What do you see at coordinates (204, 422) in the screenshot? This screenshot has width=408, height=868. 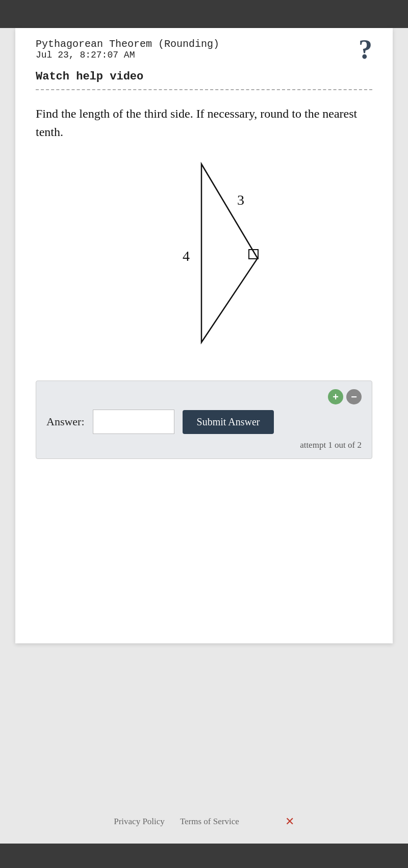 I see `answer-row: Answer: Submit Answer` at bounding box center [204, 422].